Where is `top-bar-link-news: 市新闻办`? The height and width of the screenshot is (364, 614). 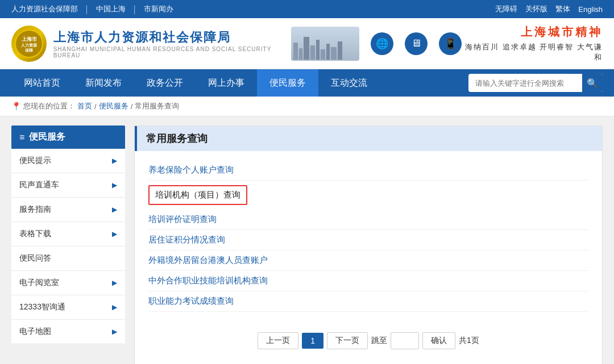
top-bar-link-news: 市新闻办 is located at coordinates (159, 9).